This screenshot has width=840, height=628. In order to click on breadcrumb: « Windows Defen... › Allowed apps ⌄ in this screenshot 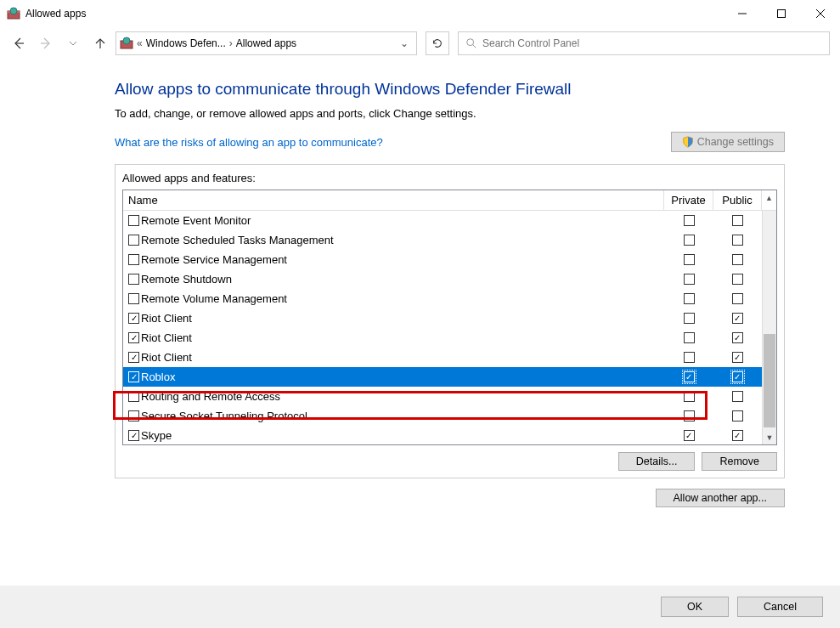, I will do `click(267, 43)`.